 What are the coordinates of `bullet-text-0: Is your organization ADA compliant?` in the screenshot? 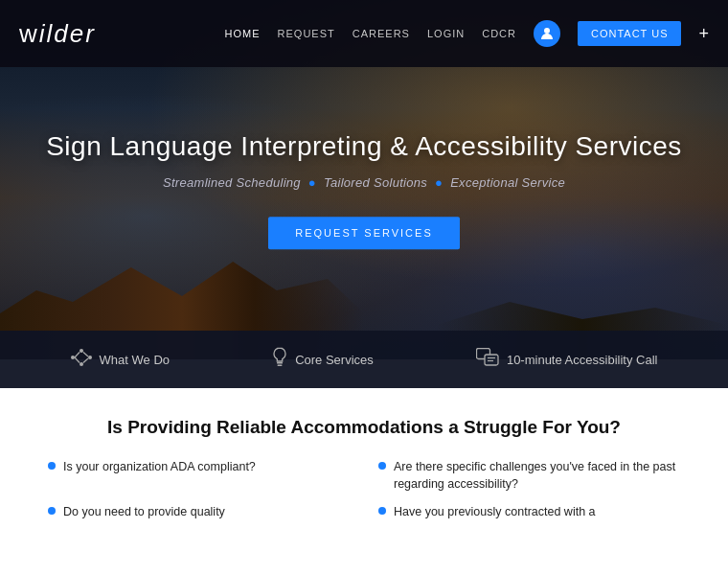 It's located at (159, 468).